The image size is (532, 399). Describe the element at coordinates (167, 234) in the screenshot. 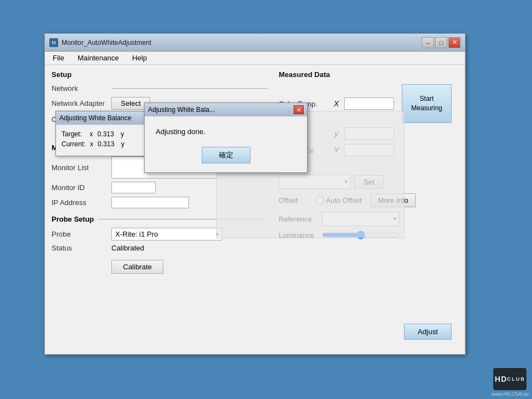

I see `probe-select-wrapper: X-Rite: i1 Pro` at that location.